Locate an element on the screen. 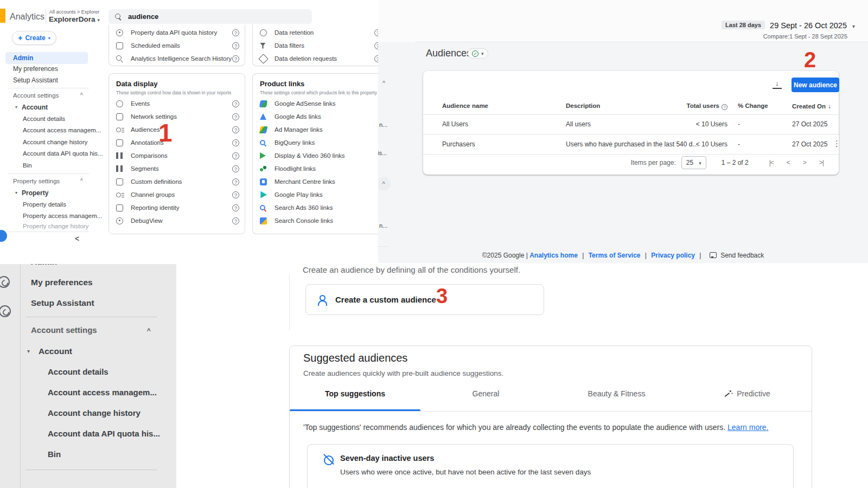 Image resolution: width=868 pixels, height=488 pixels. create-custom-audience-button: Create a custom audience is located at coordinates (425, 299).